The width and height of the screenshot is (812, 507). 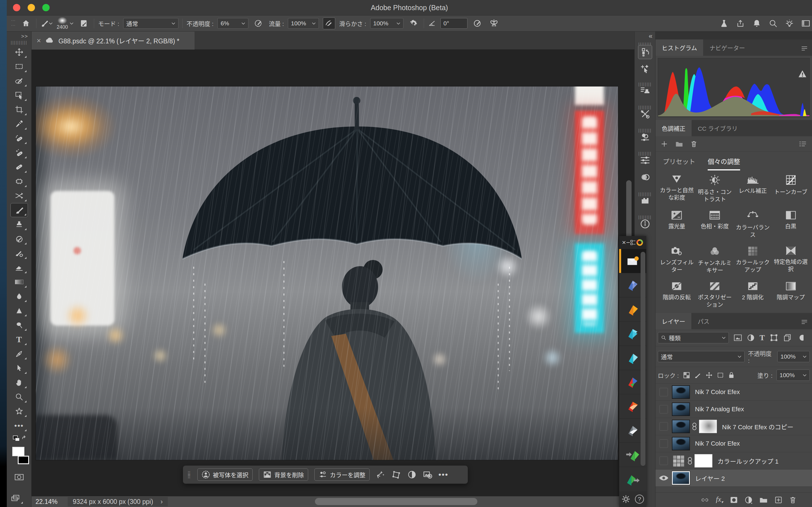 What do you see at coordinates (19, 282) in the screenshot?
I see `gradient-tool` at bounding box center [19, 282].